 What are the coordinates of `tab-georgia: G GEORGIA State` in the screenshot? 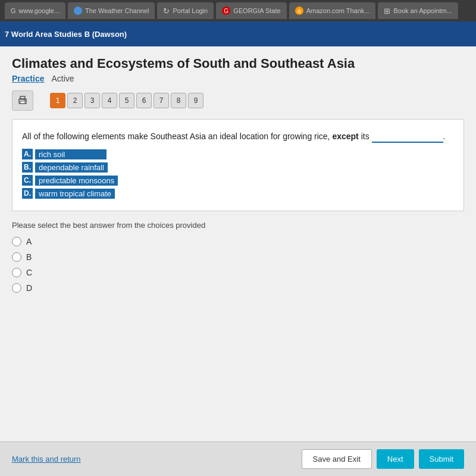 It's located at (251, 11).